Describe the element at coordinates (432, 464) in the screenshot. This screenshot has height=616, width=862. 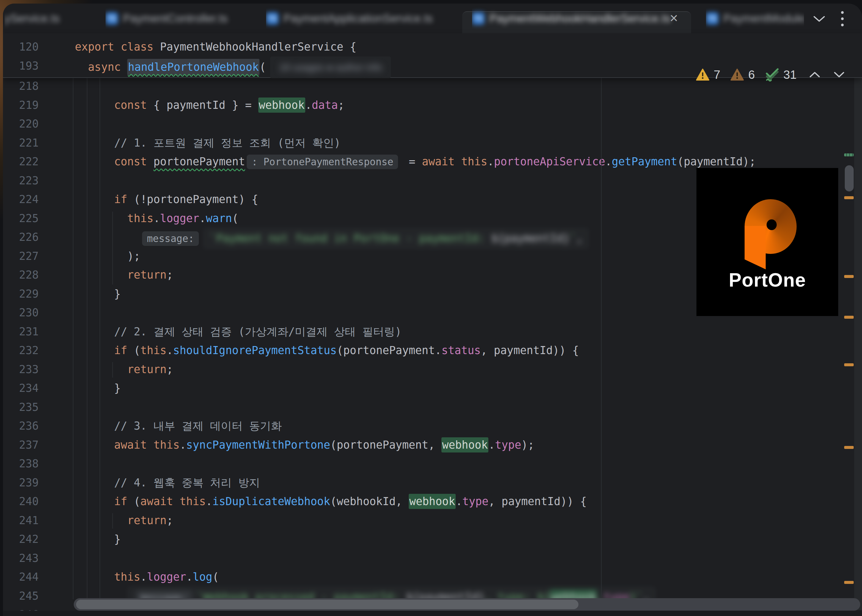
I see `code-line: 238` at that location.